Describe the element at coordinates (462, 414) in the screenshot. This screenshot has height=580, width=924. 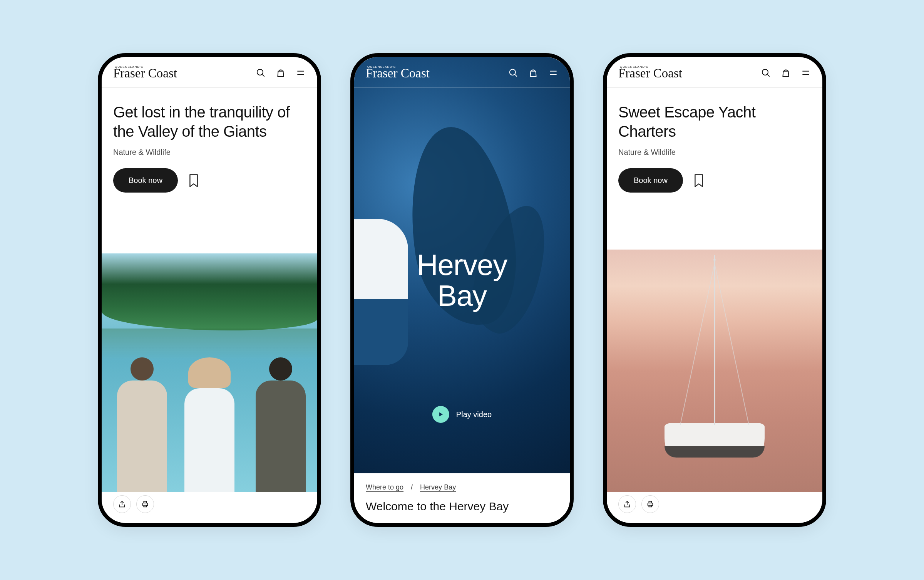
I see `play-video-button: Play video` at that location.